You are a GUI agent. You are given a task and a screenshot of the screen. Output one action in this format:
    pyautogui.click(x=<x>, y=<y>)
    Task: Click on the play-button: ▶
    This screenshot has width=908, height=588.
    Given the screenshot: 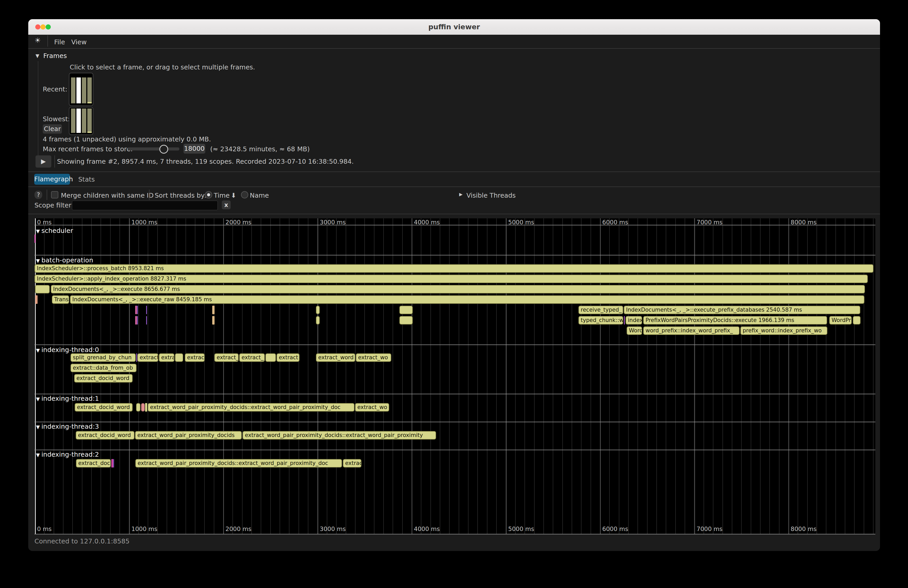 What is the action you would take?
    pyautogui.click(x=43, y=162)
    